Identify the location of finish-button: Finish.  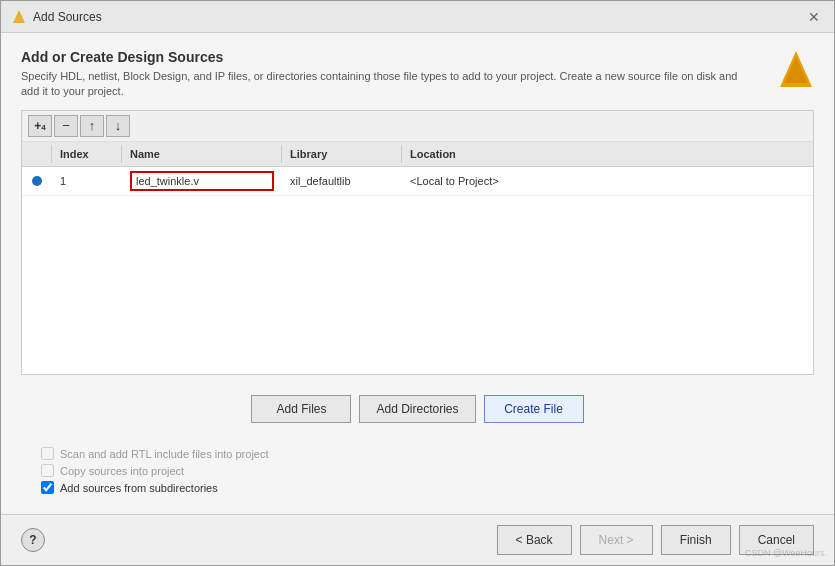
(696, 540).